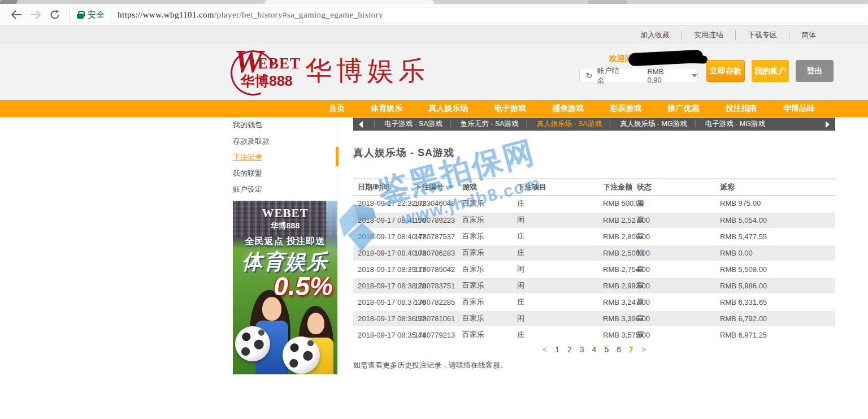  Describe the element at coordinates (434, 302) in the screenshot. I see `cell-bet-id: 1780782285` at that location.